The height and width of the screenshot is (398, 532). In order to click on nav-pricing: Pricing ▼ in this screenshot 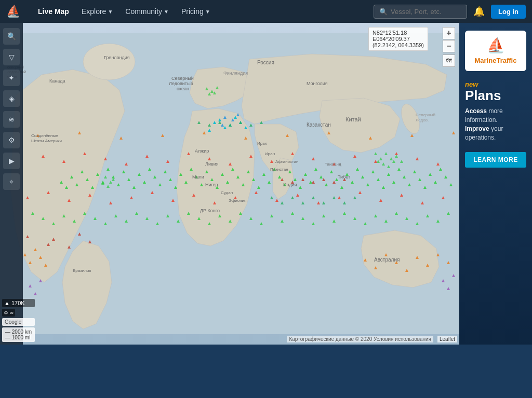, I will do `click(196, 11)`.